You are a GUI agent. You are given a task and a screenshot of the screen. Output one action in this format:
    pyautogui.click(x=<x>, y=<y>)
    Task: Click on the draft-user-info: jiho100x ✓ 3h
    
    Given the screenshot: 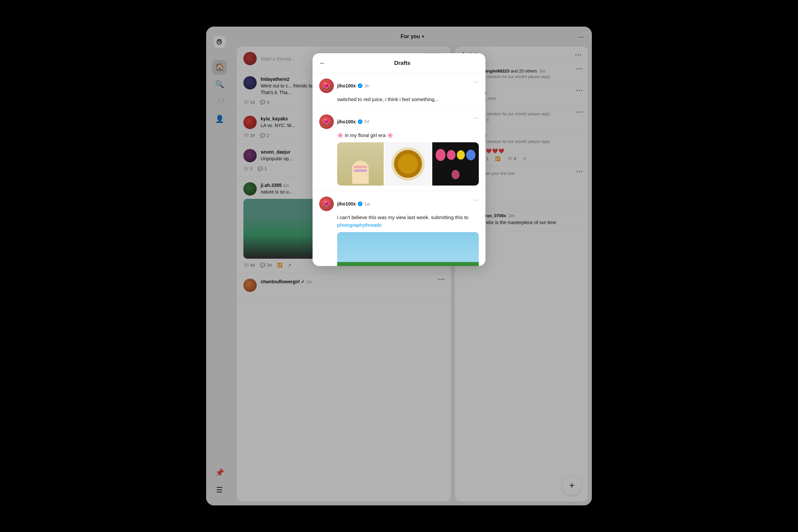 What is the action you would take?
    pyautogui.click(x=408, y=86)
    